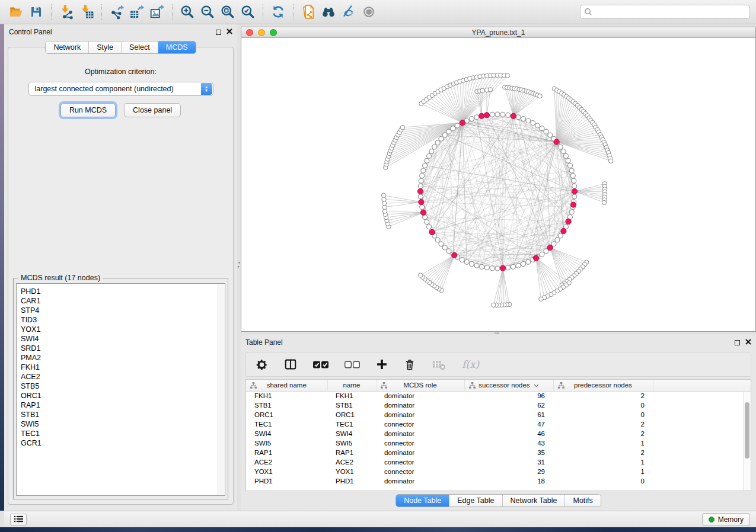 The height and width of the screenshot is (532, 756). What do you see at coordinates (123, 301) in the screenshot?
I see `mcds-result-item: CAR1` at bounding box center [123, 301].